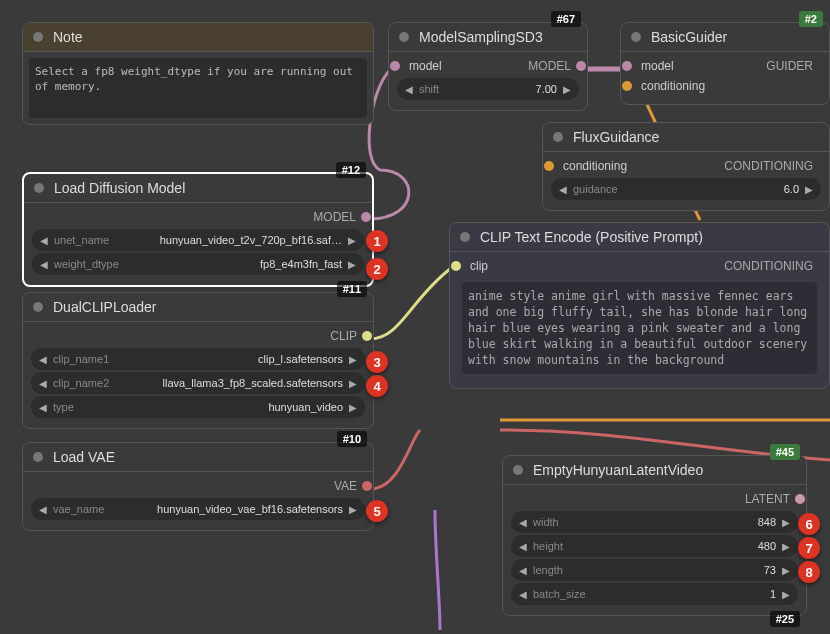  What do you see at coordinates (120, 188) in the screenshot?
I see `node-title: Load Diffusion Model` at bounding box center [120, 188].